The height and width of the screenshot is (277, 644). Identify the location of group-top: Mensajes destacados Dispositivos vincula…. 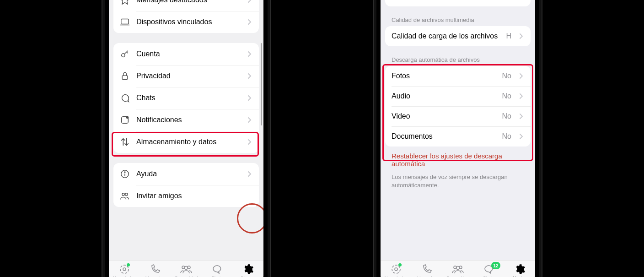
(186, 16).